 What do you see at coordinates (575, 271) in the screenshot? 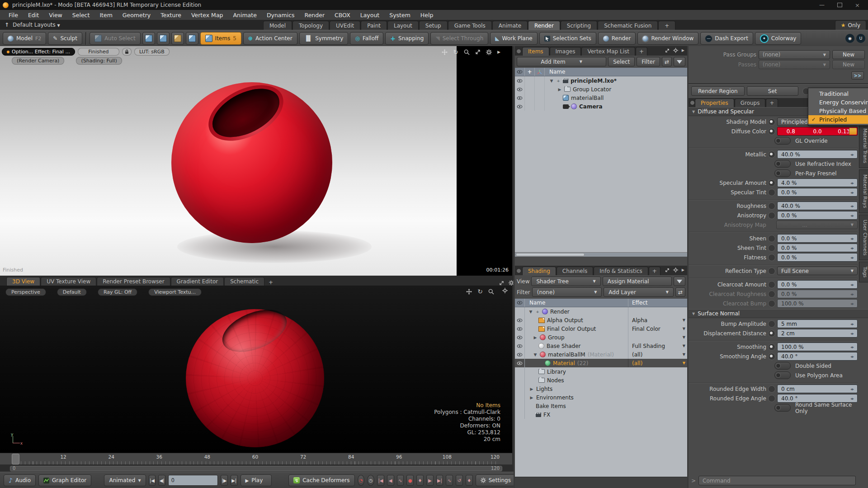
I see `tab-channels: Channels` at bounding box center [575, 271].